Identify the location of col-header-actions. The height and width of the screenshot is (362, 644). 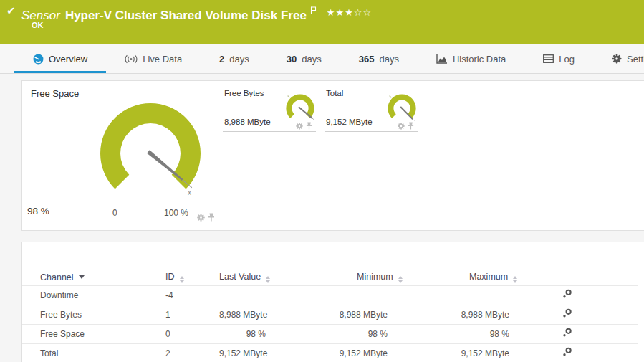
(550, 277).